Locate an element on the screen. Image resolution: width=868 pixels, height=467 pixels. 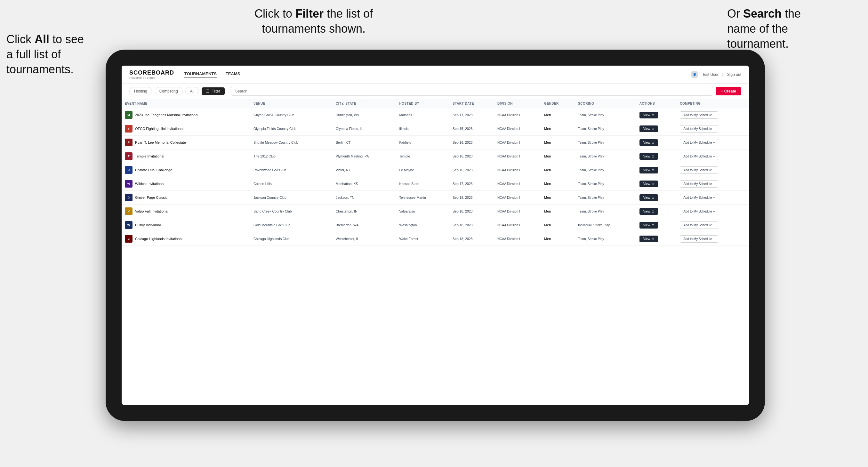
add-schedule-button-4: Add to My Schedule + is located at coordinates (699, 170).